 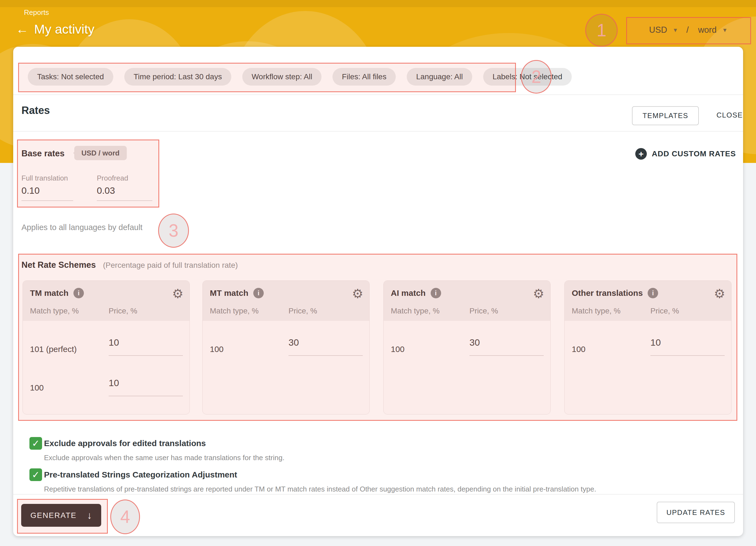 I want to click on checkbox-pretranslated-adjustment: ✓, so click(x=36, y=475).